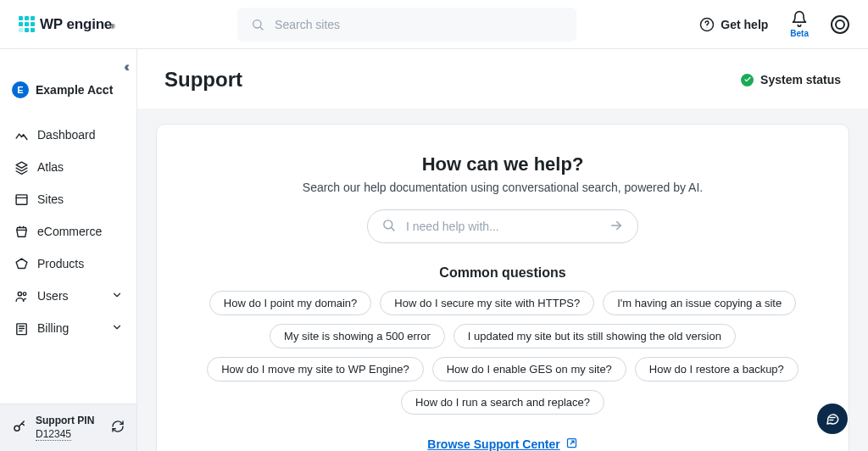  I want to click on products-icon, so click(21, 264).